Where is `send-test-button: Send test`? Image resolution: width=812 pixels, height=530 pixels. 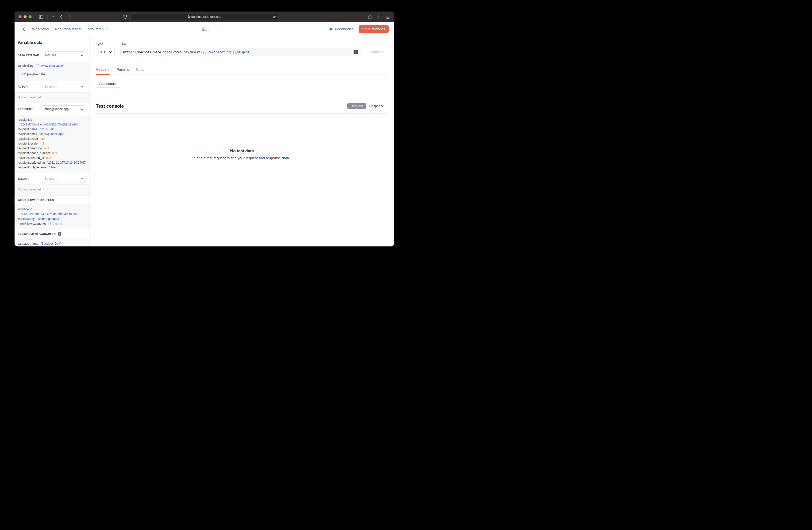
send-test-button: Send test is located at coordinates (377, 52).